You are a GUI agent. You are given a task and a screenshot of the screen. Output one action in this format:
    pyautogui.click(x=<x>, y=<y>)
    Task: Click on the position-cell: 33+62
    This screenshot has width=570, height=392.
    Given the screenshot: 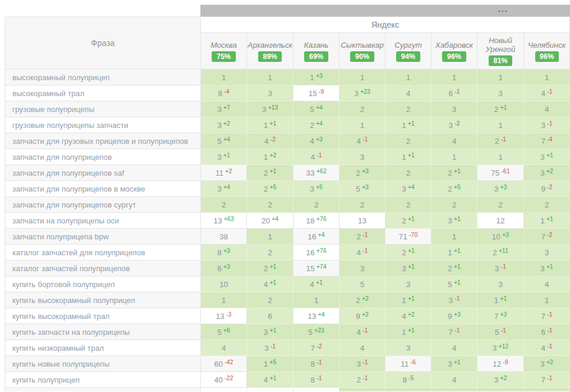 What is the action you would take?
    pyautogui.click(x=317, y=173)
    